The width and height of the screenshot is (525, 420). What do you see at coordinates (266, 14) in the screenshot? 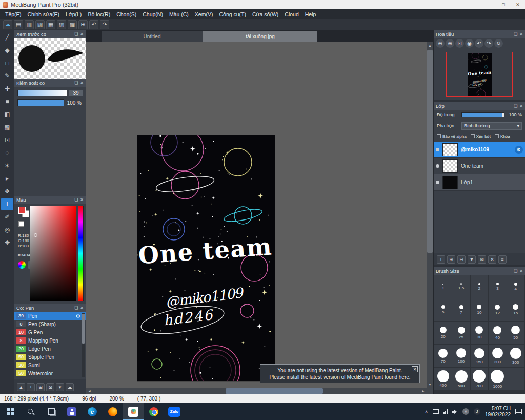
I see `menu-item: Cửa sổ(W)` at bounding box center [266, 14].